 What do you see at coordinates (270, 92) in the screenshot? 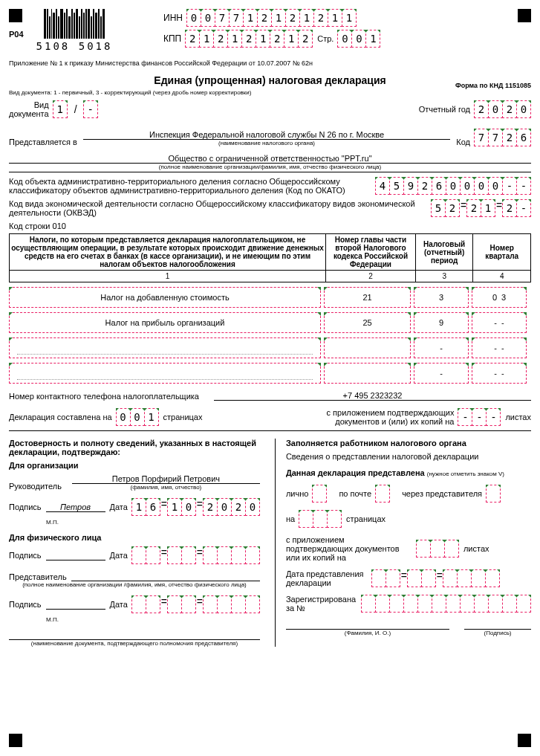
I see `vid-note: Вид документа: 1 - первичный, 3 - коррек…` at bounding box center [270, 92].